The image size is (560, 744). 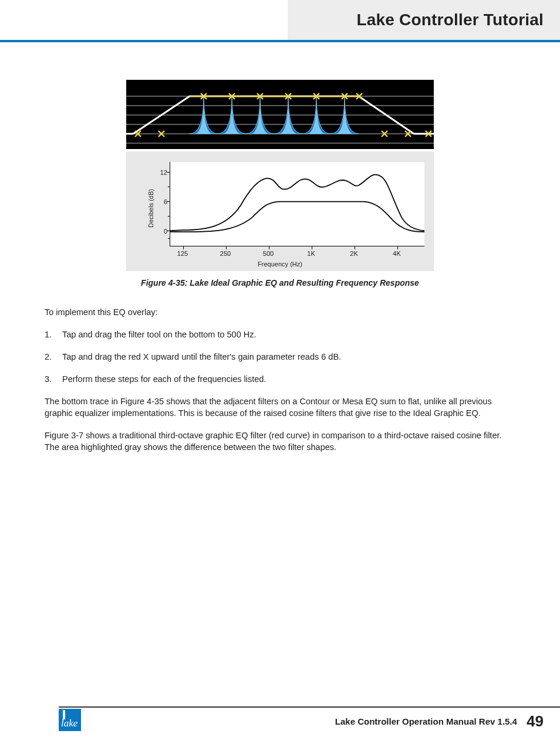 I want to click on step-1: Tap and drag the filter tool on the bott…, so click(x=280, y=334).